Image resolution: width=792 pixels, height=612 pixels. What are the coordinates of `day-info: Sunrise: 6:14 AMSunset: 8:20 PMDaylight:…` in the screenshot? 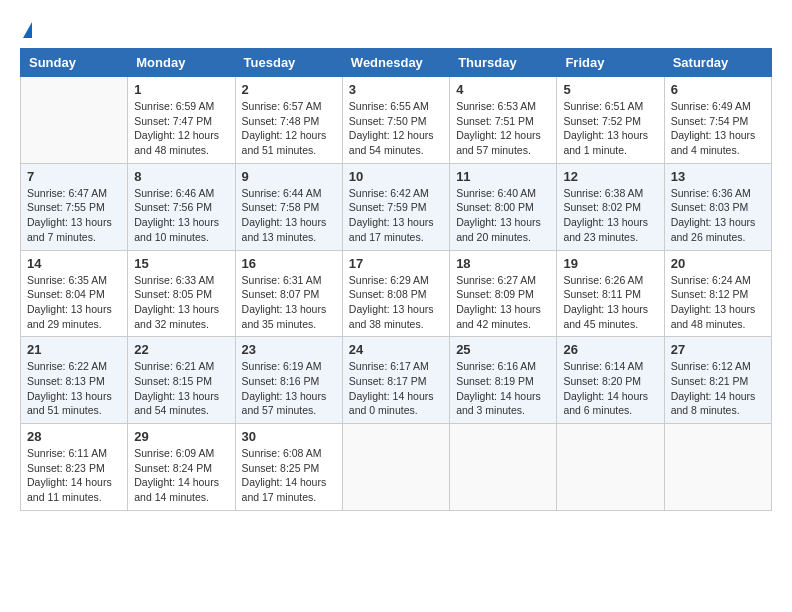 It's located at (610, 388).